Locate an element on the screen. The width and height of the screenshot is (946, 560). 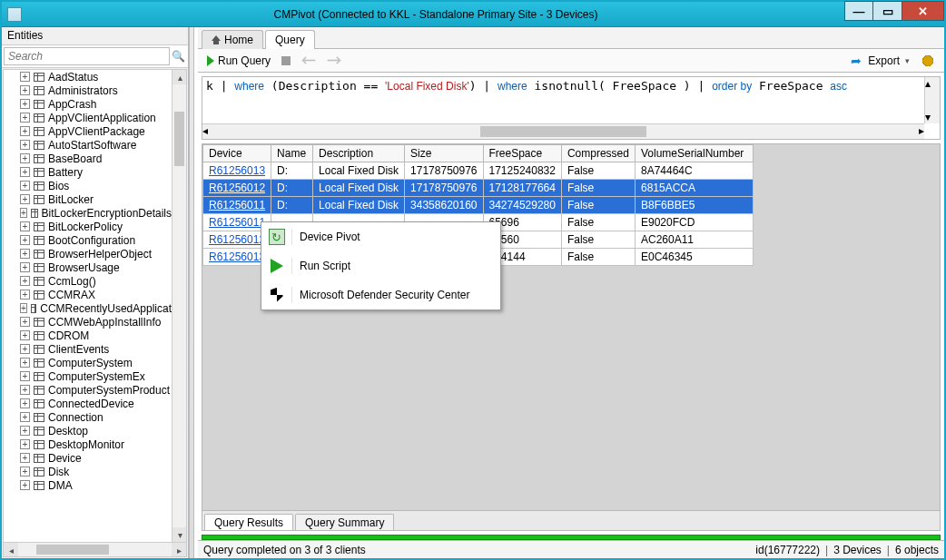
entity-item: +ComputerSystemEx is located at coordinates (87, 376).